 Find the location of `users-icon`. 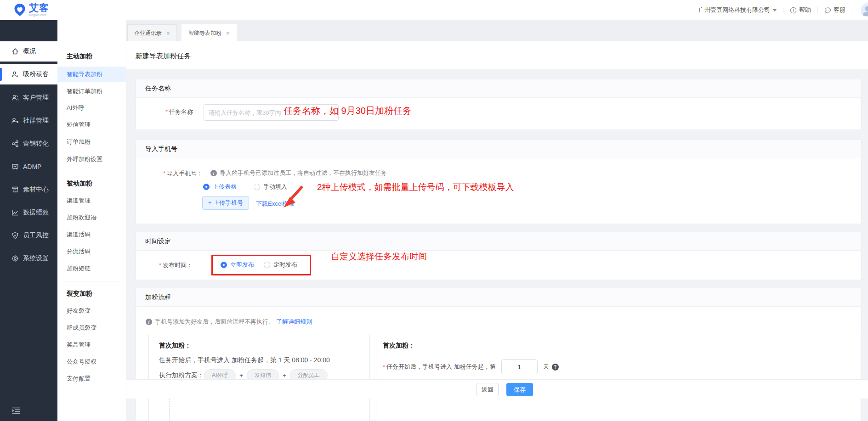

users-icon is located at coordinates (15, 98).